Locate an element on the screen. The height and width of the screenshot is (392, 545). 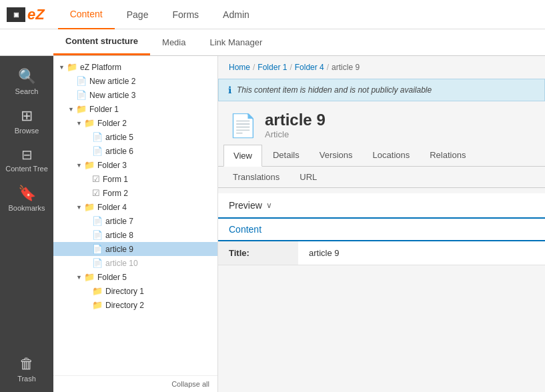
tree-item-article-10: 📄 article 10 is located at coordinates (135, 263).